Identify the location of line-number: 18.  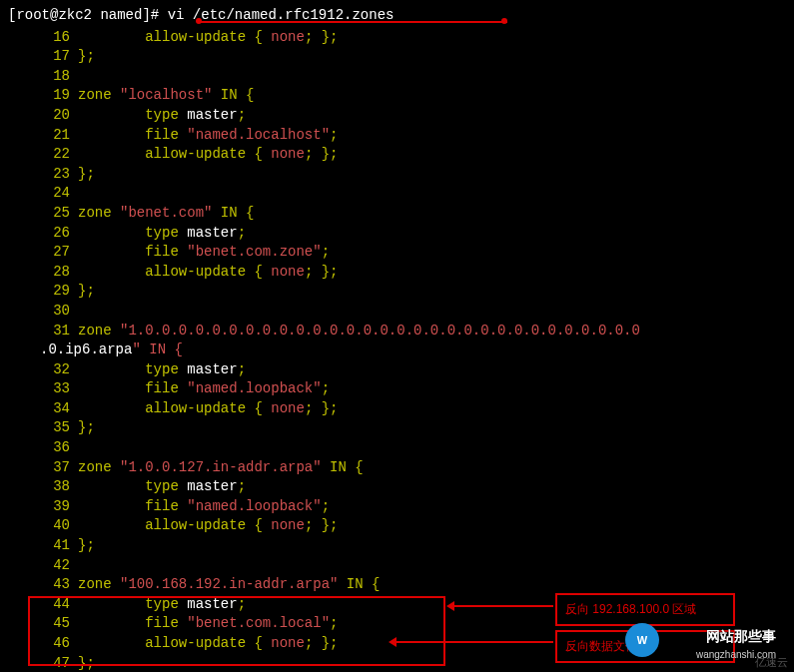
(43, 77).